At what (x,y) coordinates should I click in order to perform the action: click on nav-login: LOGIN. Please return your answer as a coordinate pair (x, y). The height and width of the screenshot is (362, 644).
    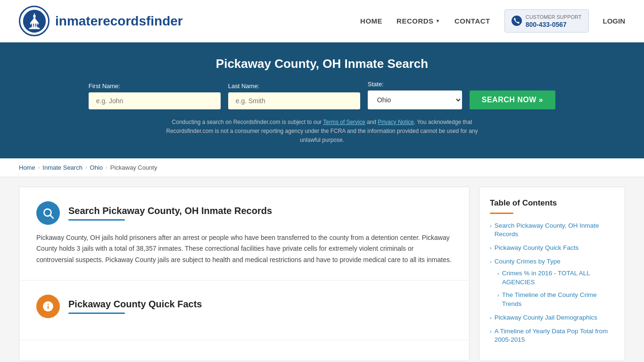
    Looking at the image, I should click on (614, 21).